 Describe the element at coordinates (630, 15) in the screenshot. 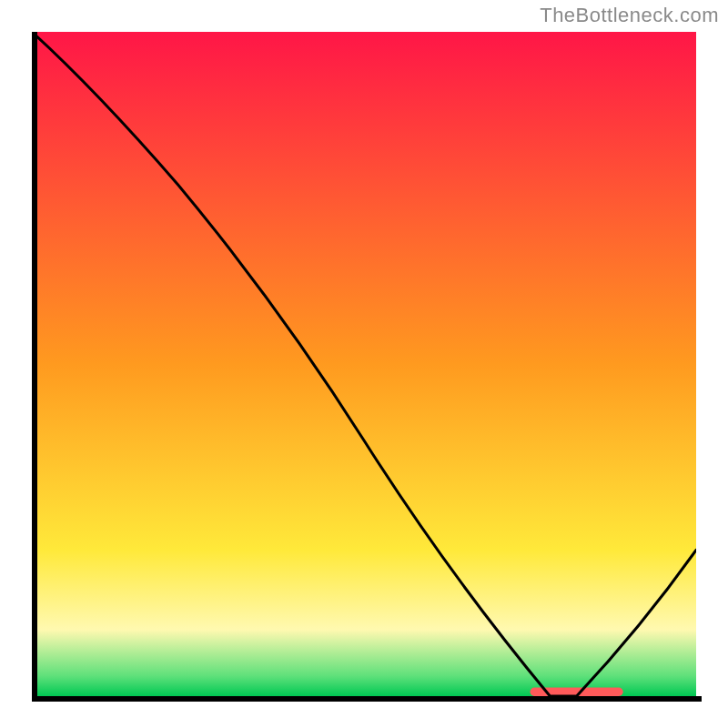

I see `attribution-label: TheBottleneck.com` at that location.